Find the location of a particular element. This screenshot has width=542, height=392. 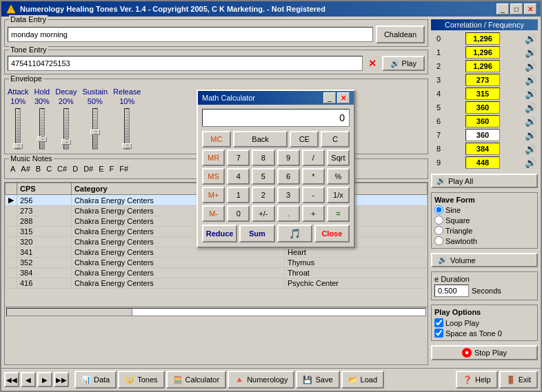

calc-7-button: 7 is located at coordinates (239, 158).